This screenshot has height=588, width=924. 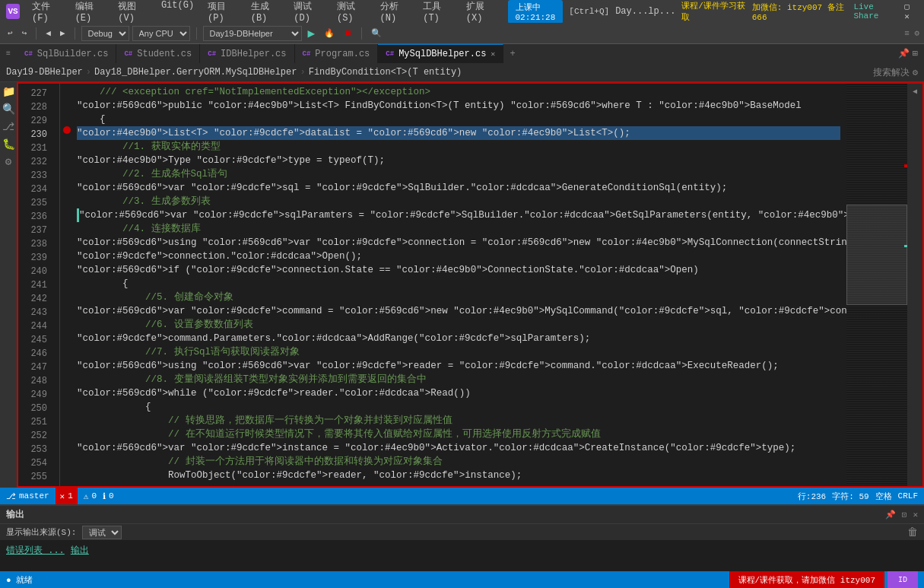 What do you see at coordinates (441, 53) in the screenshot?
I see `tab-mysqldbhelper: C# MySqlDBHelper.cs ✕` at bounding box center [441, 53].